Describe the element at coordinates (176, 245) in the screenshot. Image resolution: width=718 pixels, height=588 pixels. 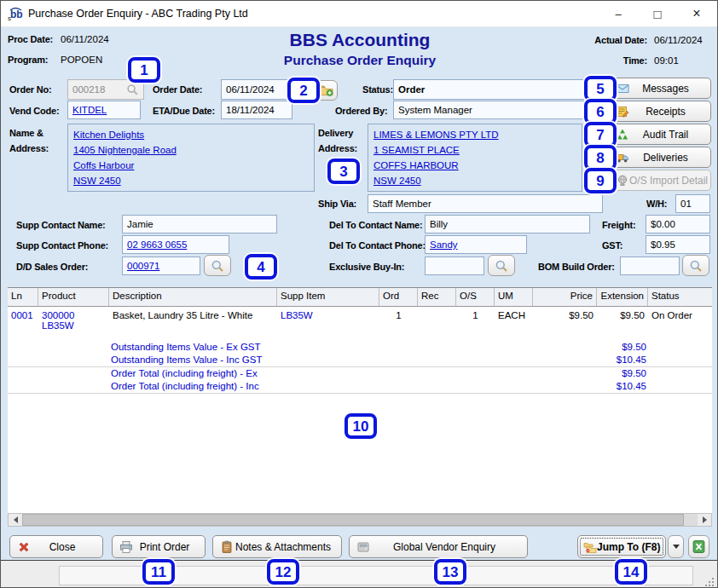
I see `supp-contact-phone-field: 02 9663 0655` at that location.